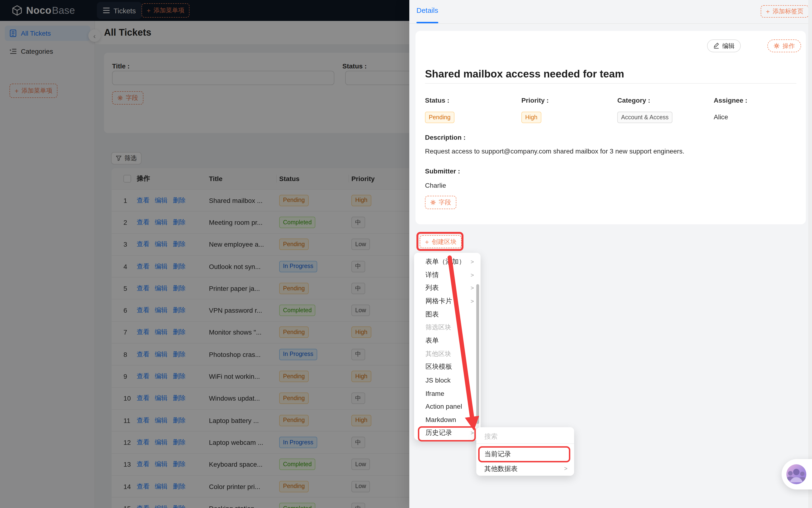  What do you see at coordinates (447, 354) in the screenshot?
I see `menu-group-label: 其他区块` at bounding box center [447, 354].